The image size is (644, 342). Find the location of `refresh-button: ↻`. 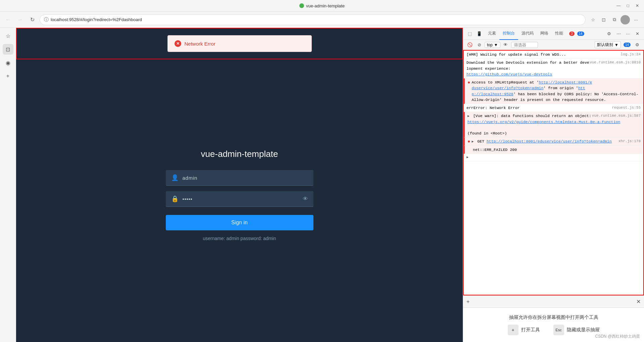

refresh-button: ↻ is located at coordinates (32, 20).